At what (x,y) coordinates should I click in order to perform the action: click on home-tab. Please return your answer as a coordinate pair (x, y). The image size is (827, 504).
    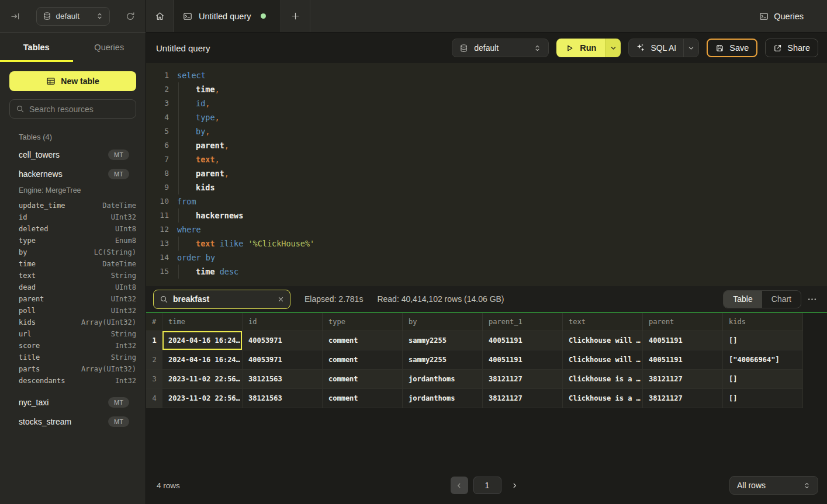
    Looking at the image, I should click on (160, 16).